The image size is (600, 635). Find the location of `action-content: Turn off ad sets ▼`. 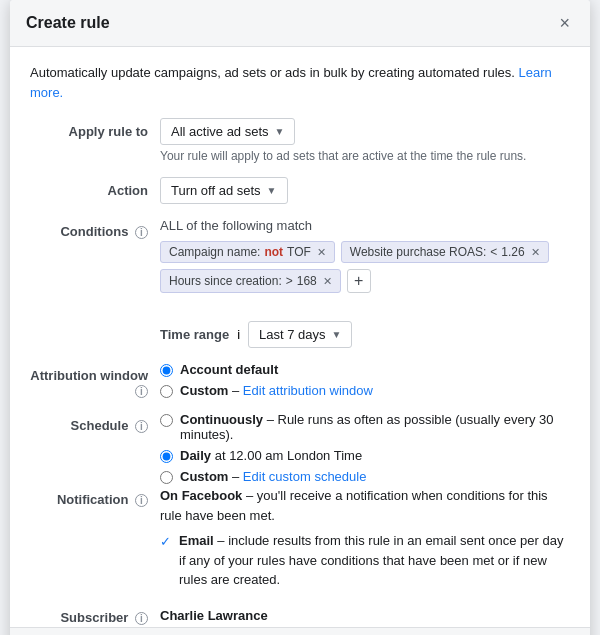

action-content: Turn off ad sets ▼ is located at coordinates (365, 190).